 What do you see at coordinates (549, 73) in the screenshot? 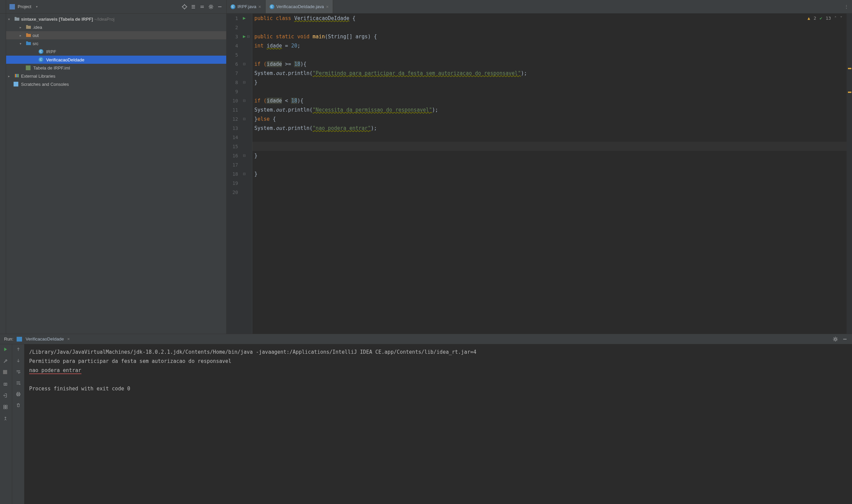
I see `code-line: System.out.println("Permitindo para part…` at bounding box center [549, 73].